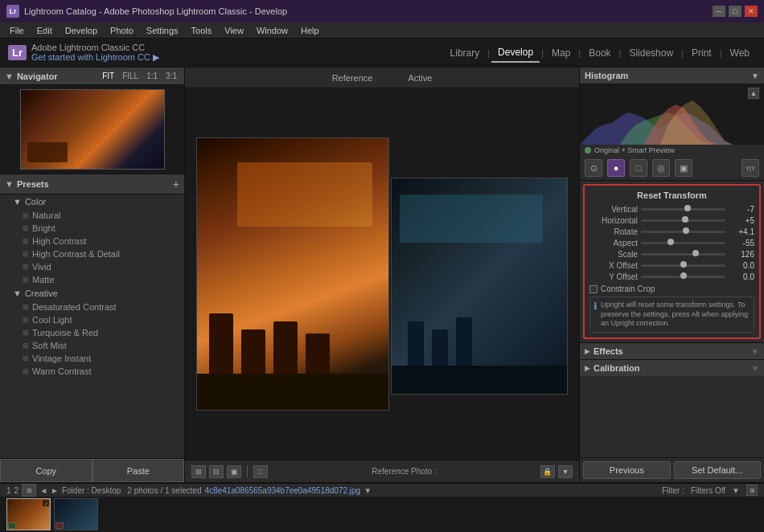  I want to click on preset-high-contrast: High Contrast, so click(92, 241).